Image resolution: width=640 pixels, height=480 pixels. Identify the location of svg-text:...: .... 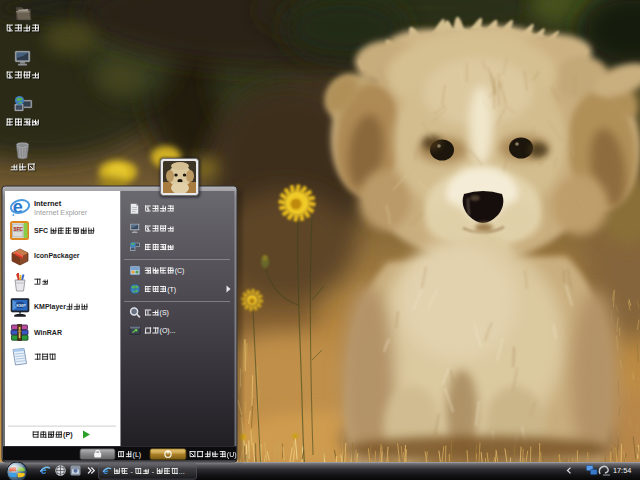
(182, 472).